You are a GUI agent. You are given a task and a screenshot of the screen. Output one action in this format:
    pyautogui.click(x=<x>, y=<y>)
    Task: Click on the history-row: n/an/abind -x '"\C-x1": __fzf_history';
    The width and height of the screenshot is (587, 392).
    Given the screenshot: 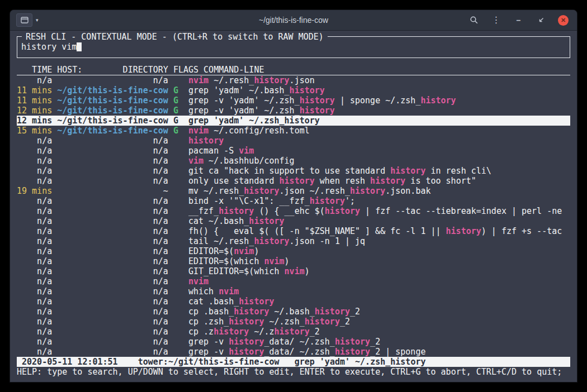 What is the action you would take?
    pyautogui.click(x=294, y=201)
    